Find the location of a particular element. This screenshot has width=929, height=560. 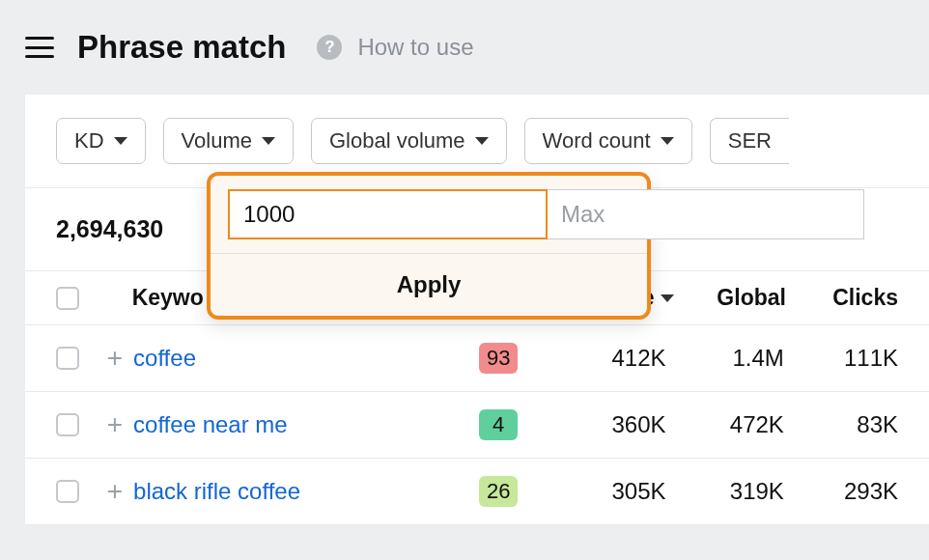

volume-filter-popover: Apply is located at coordinates (429, 245).